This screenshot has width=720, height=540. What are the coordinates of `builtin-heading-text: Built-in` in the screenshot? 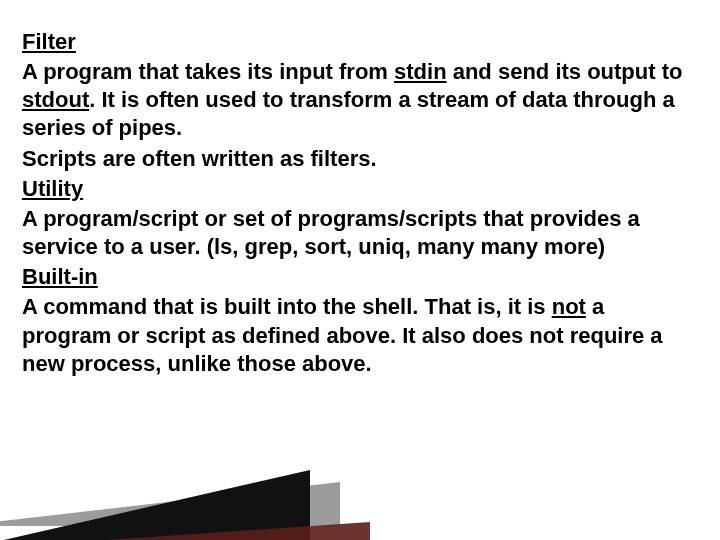 It's located at (60, 276).